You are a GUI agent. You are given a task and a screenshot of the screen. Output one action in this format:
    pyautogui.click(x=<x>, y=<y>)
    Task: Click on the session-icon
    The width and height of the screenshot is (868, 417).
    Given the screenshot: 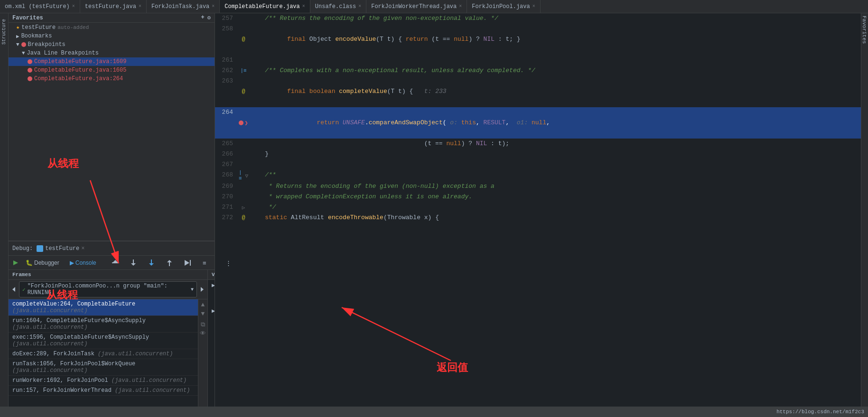 What is the action you would take?
    pyautogui.click(x=40, y=249)
    